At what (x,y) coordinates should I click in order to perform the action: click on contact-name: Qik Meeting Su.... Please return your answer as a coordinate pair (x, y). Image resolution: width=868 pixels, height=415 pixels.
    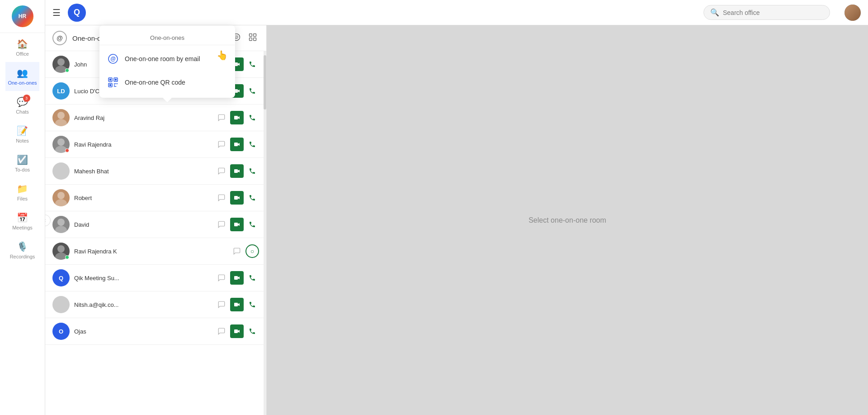
    Looking at the image, I should click on (142, 278).